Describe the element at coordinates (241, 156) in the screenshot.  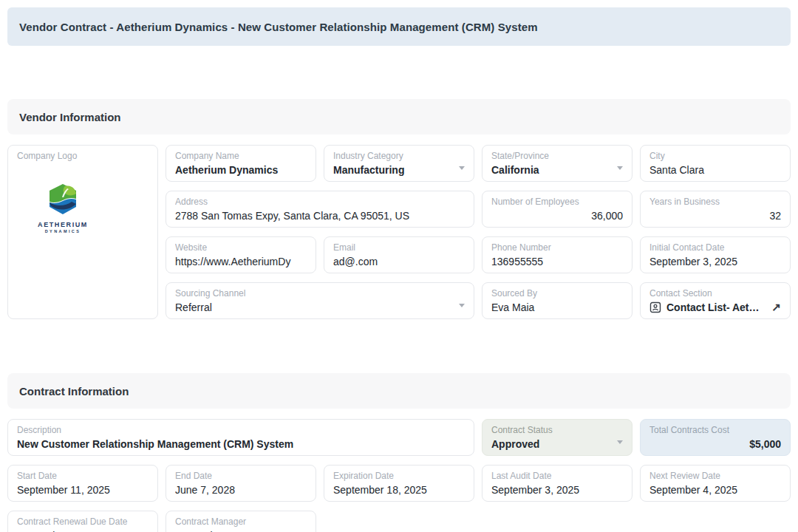
I see `company-name-label: Company Name` at that location.